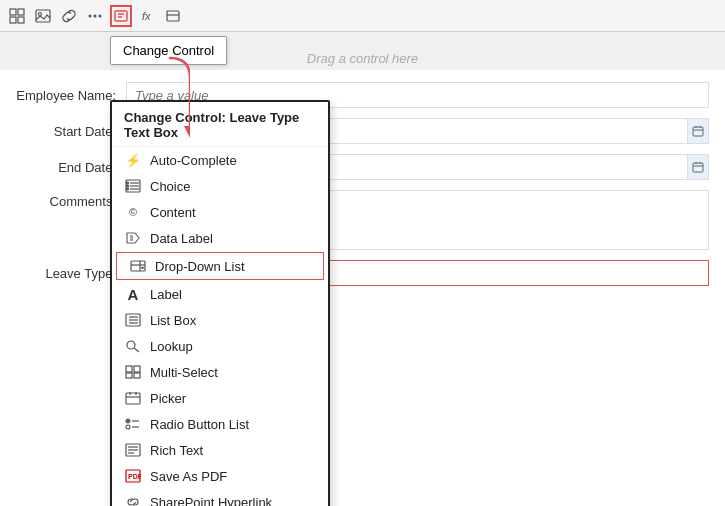 The height and width of the screenshot is (506, 725). I want to click on multi-select-label: Multi-Select, so click(184, 372).